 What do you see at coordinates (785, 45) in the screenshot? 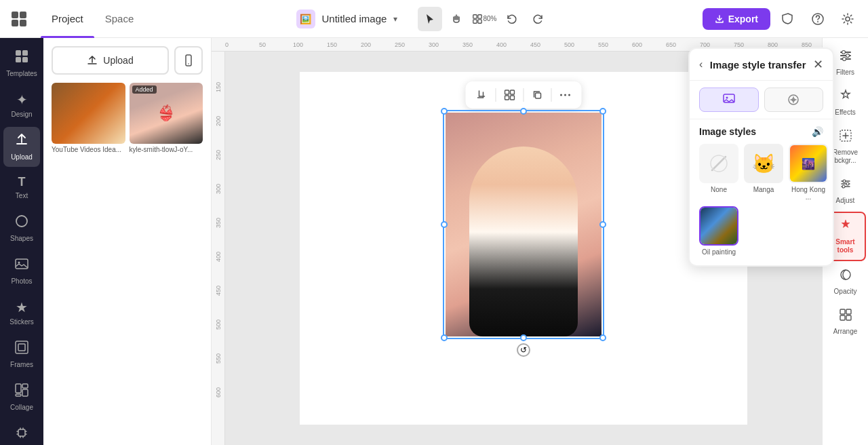
I see `ruler-mark-800: 800` at bounding box center [785, 45].